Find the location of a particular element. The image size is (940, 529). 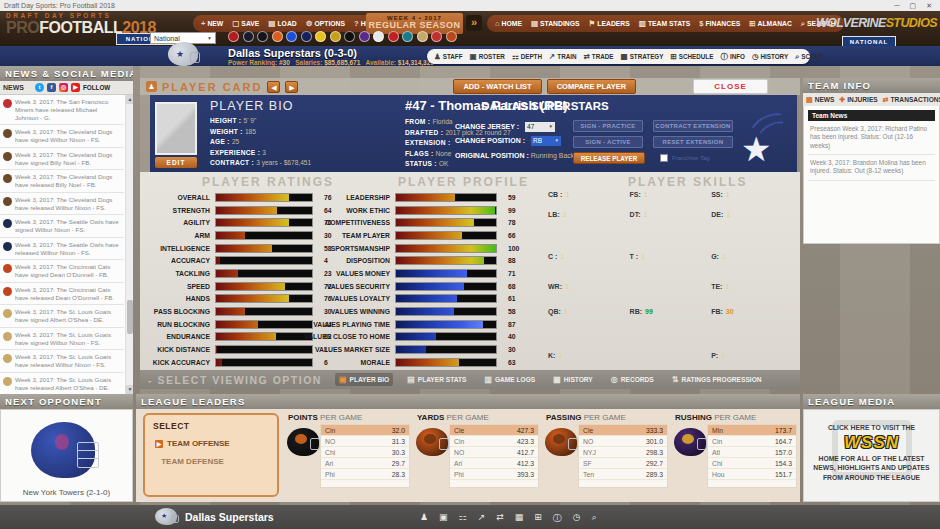

news-scrollbar: ▲ ▼ is located at coordinates (129, 244).